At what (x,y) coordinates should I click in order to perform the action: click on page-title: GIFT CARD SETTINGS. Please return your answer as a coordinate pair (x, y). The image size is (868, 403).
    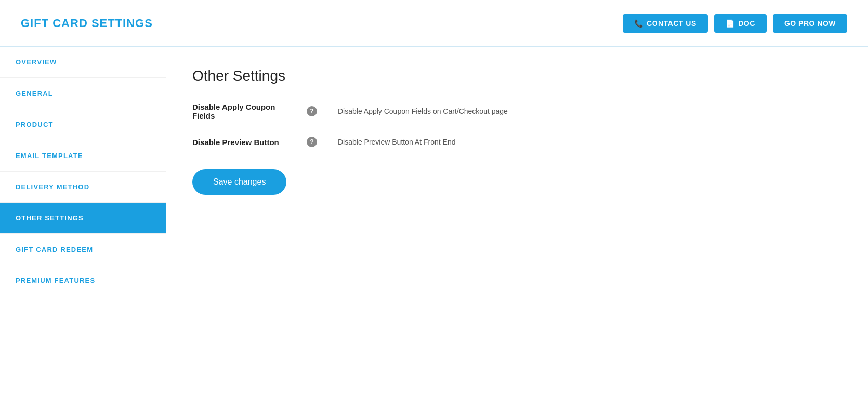
    Looking at the image, I should click on (87, 23).